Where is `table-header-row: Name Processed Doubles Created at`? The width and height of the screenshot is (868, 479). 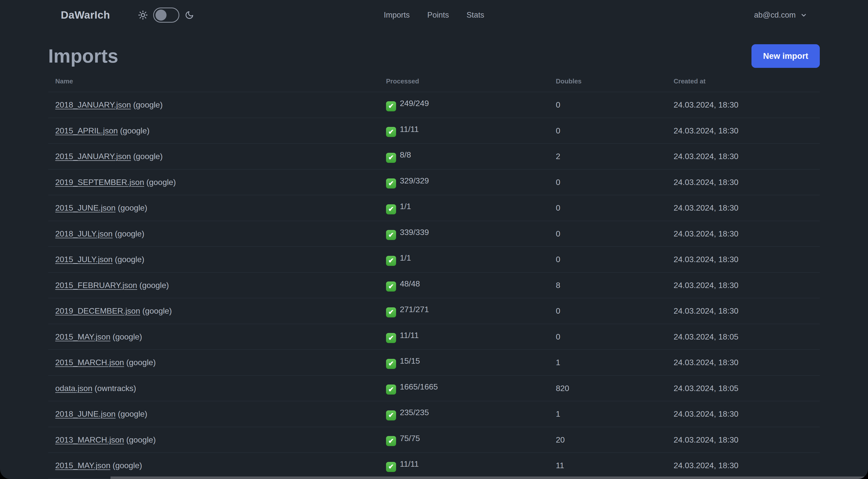
table-header-row: Name Processed Doubles Created at is located at coordinates (434, 83).